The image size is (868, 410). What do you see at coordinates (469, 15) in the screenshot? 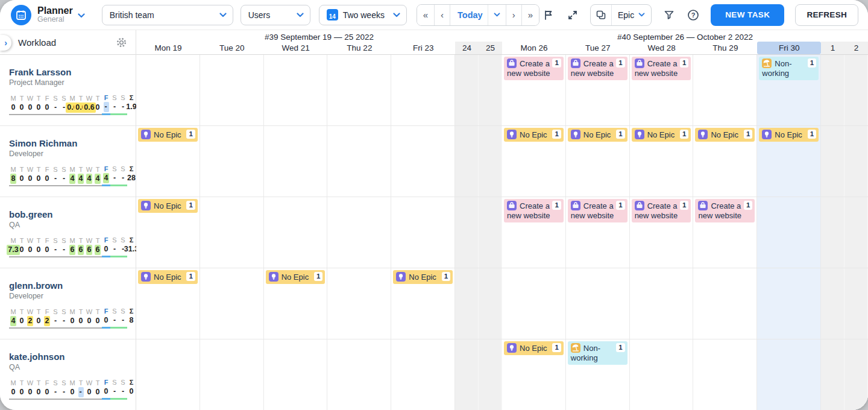
I see `today-button: Today` at bounding box center [469, 15].